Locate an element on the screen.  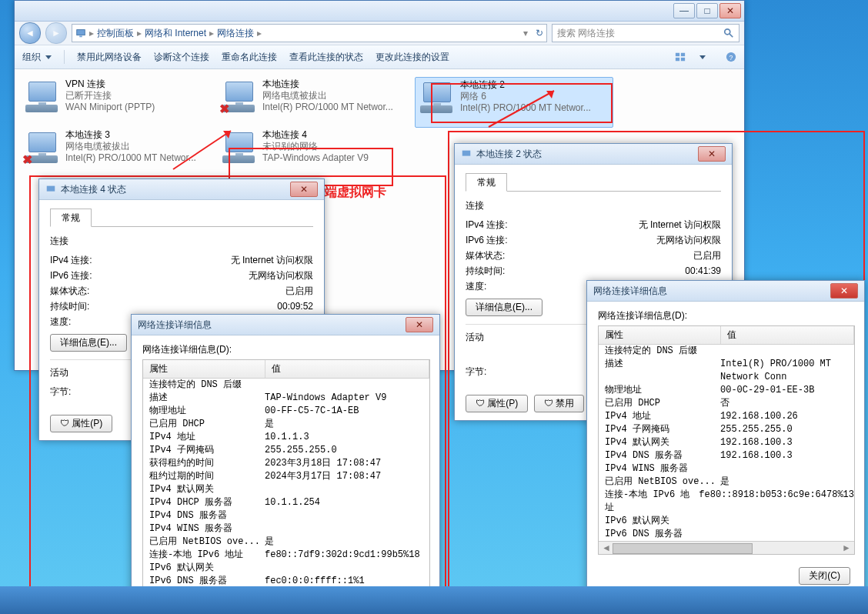
crumb-network-internet: 网络和 Internet is located at coordinates (175, 34).